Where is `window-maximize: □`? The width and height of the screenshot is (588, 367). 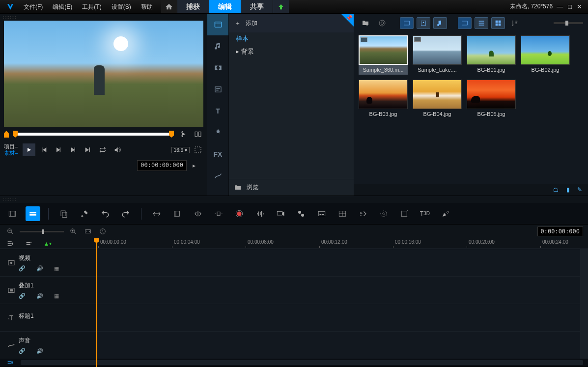
window-maximize: □ is located at coordinates (570, 7).